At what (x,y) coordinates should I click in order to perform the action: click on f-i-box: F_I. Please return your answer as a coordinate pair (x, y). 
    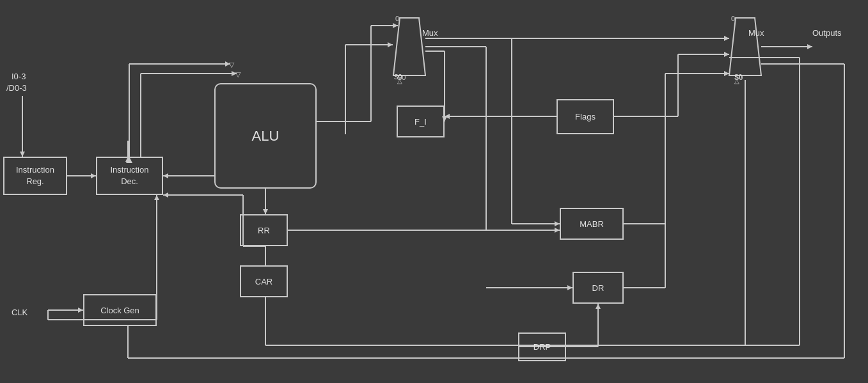
    Looking at the image, I should click on (421, 121).